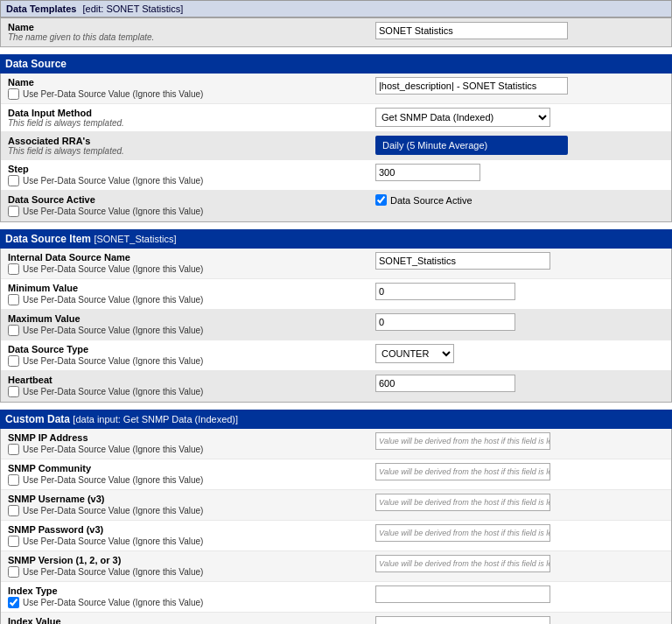  Describe the element at coordinates (336, 64) in the screenshot. I see `data-source-header: Data Source` at that location.